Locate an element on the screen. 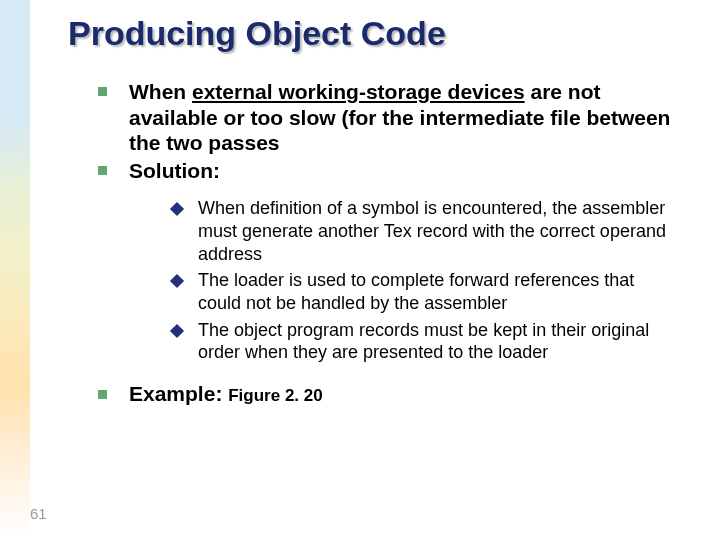 This screenshot has height=540, width=720. sub-bullet-2-text: The loader is used to complete forward r… is located at coordinates (439, 292).